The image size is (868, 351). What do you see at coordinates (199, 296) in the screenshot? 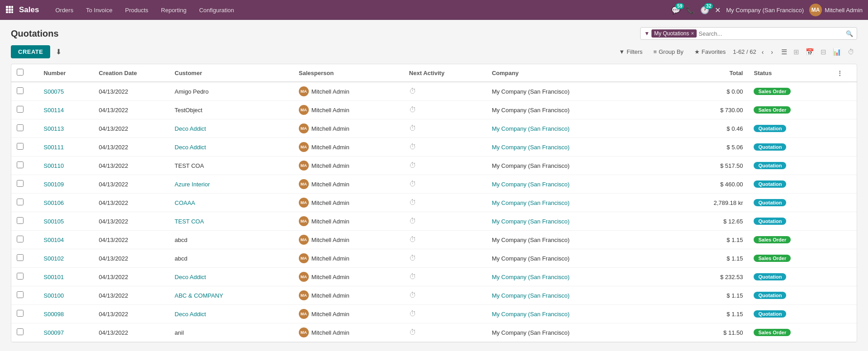
I see `customer-link: ABC & COMPANY` at bounding box center [199, 296].